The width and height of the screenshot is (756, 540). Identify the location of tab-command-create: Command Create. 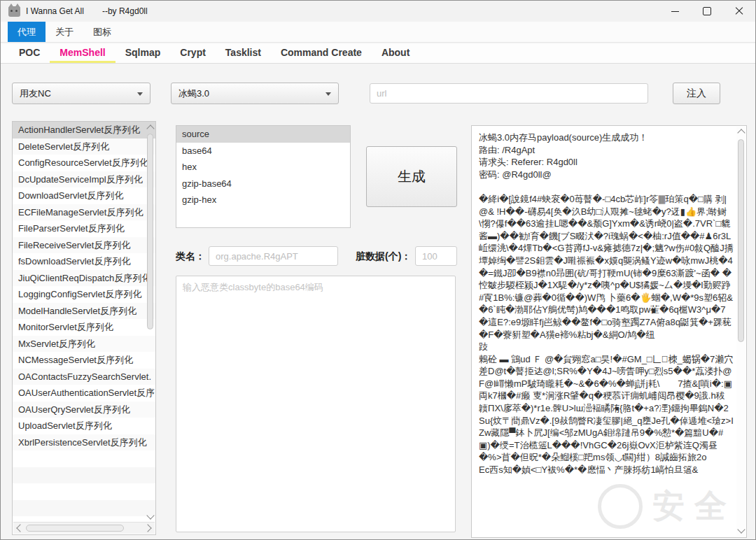
(321, 53).